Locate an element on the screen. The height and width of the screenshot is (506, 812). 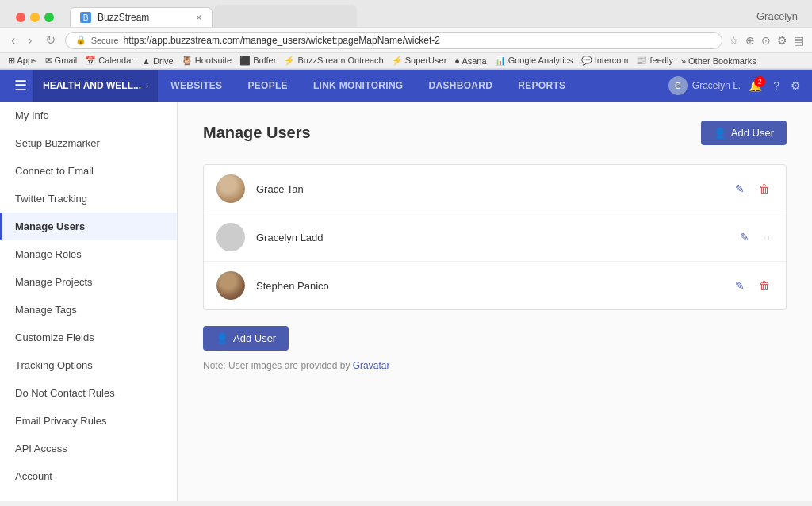
note-prefix-text: Note: User images are provided by is located at coordinates (278, 366).